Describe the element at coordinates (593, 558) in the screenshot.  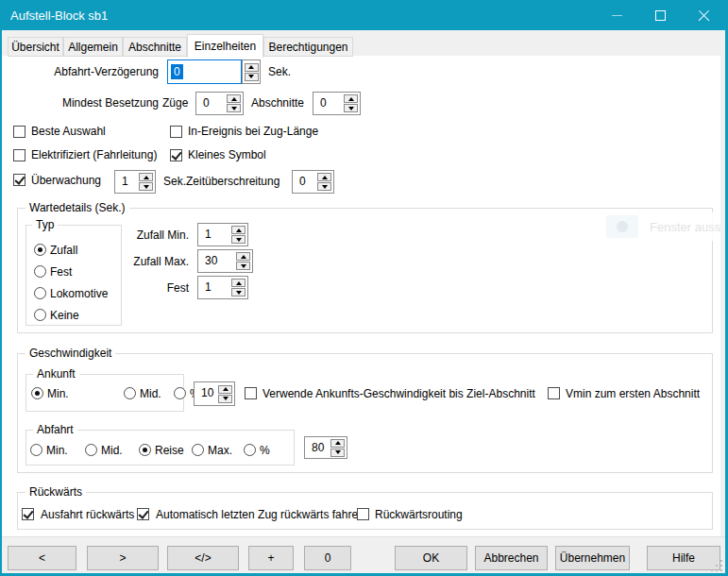
I see `uebernehmen-button: Übernehmen` at that location.